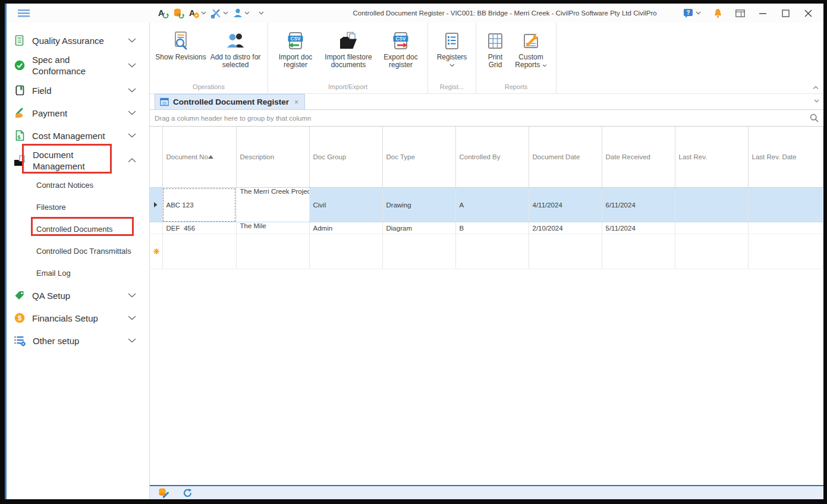  I want to click on column-header-document-no: Document No, so click(199, 157).